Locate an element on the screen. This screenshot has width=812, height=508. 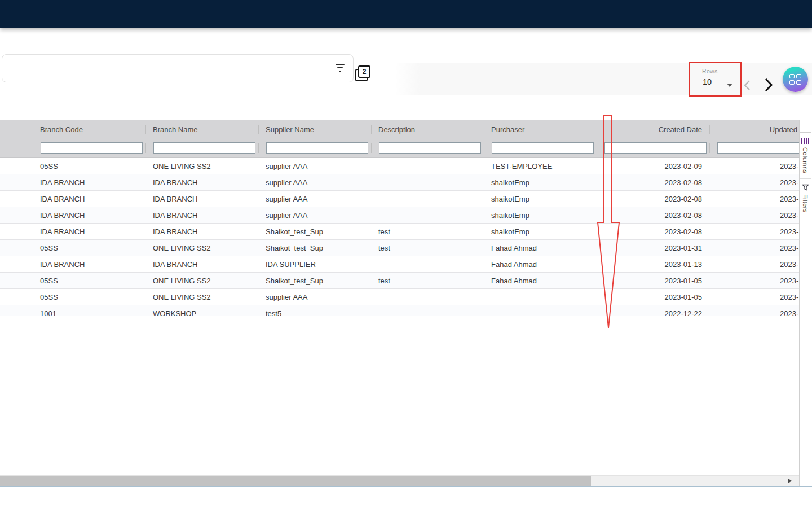
column-header-purchaser: Purchaser is located at coordinates (540, 130).